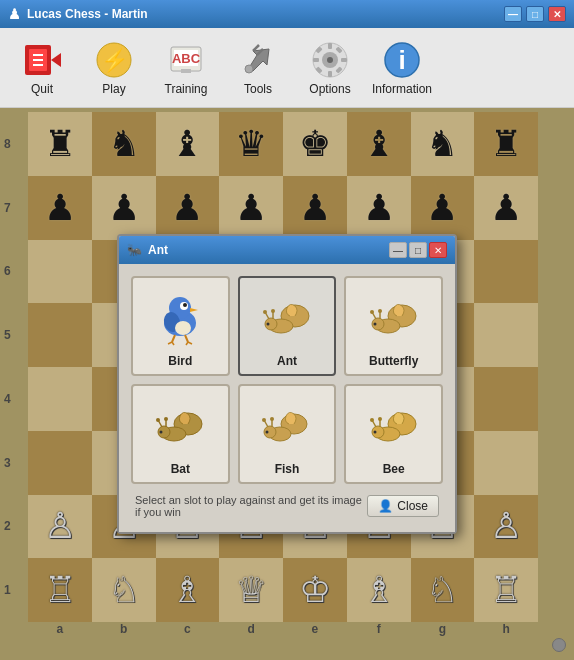 Image resolution: width=574 pixels, height=660 pixels. I want to click on window-title: Lucas Chess - Martin, so click(88, 14).